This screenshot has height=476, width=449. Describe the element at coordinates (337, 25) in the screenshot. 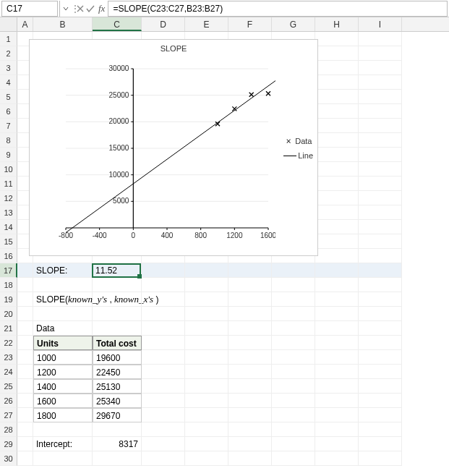

I see `col-header-H: H` at that location.